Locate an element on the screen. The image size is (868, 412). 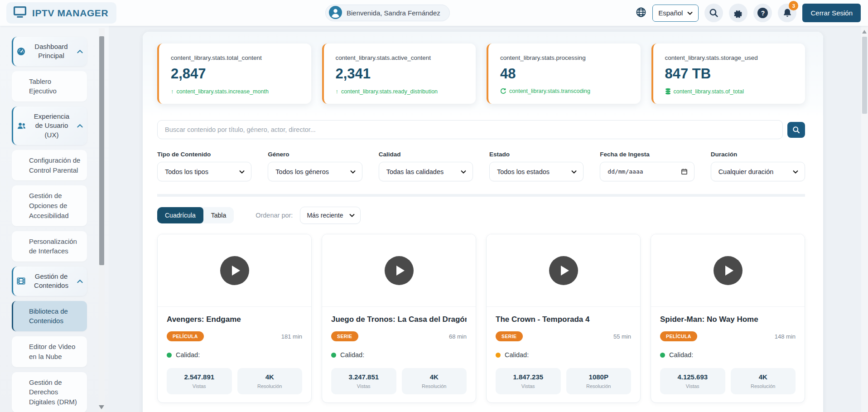
sidebar-scrollbar is located at coordinates (101, 220).